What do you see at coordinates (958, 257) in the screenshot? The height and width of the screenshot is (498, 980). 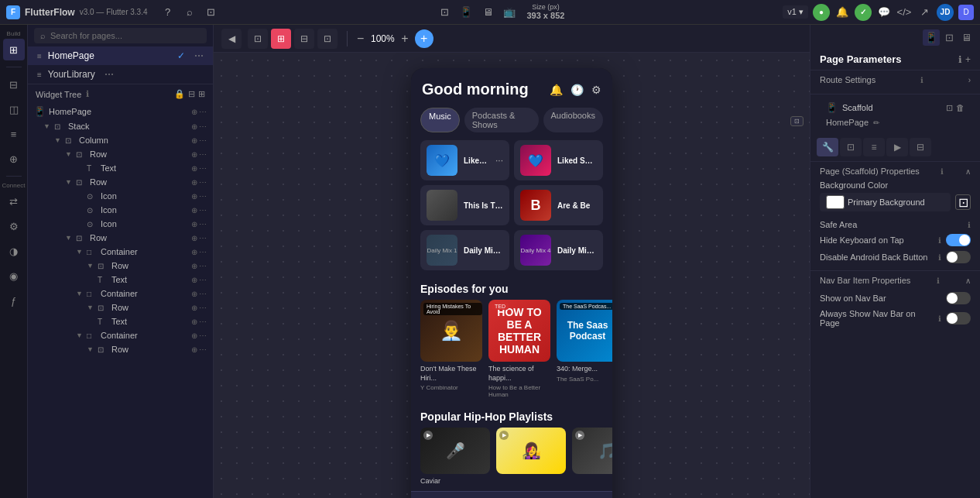 I see `disable-back-toggle` at bounding box center [958, 257].